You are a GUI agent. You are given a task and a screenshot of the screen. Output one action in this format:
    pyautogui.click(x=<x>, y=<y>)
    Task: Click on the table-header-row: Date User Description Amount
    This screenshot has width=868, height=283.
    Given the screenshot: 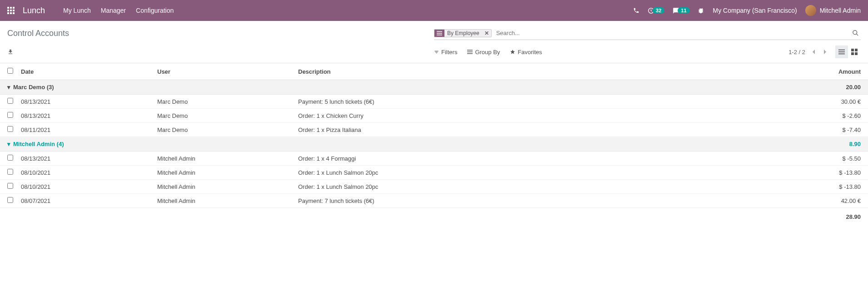 What is the action you would take?
    pyautogui.click(x=434, y=72)
    